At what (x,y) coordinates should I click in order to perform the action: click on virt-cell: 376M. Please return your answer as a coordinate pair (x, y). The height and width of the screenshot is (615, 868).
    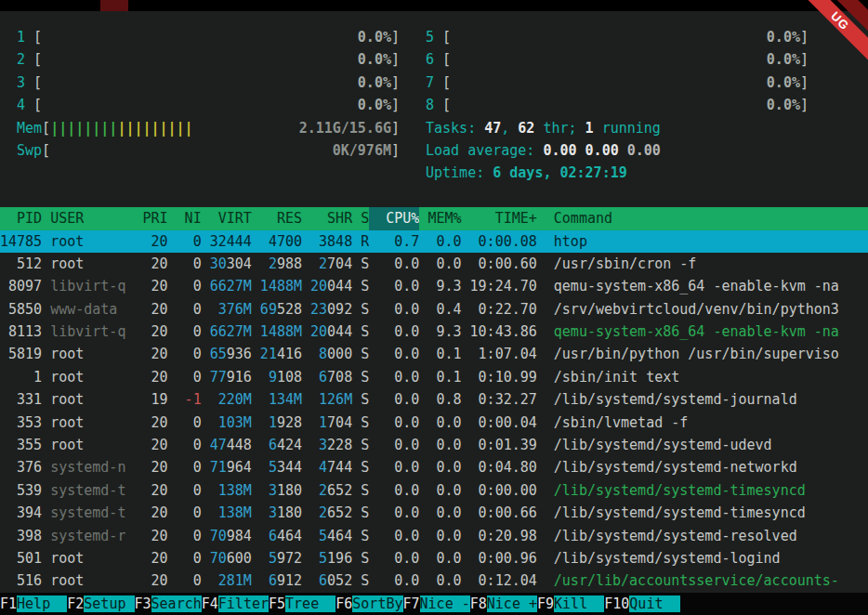
    Looking at the image, I should click on (227, 309).